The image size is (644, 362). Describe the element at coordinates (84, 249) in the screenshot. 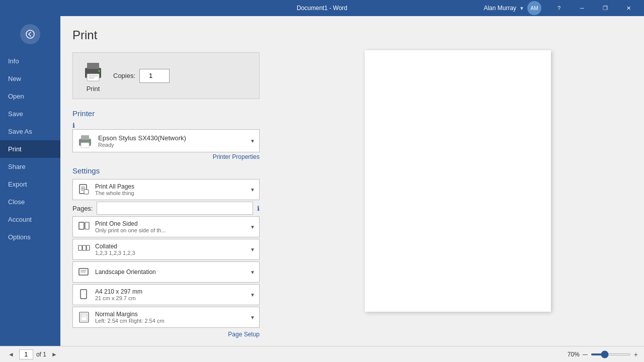

I see `collate-icon` at that location.